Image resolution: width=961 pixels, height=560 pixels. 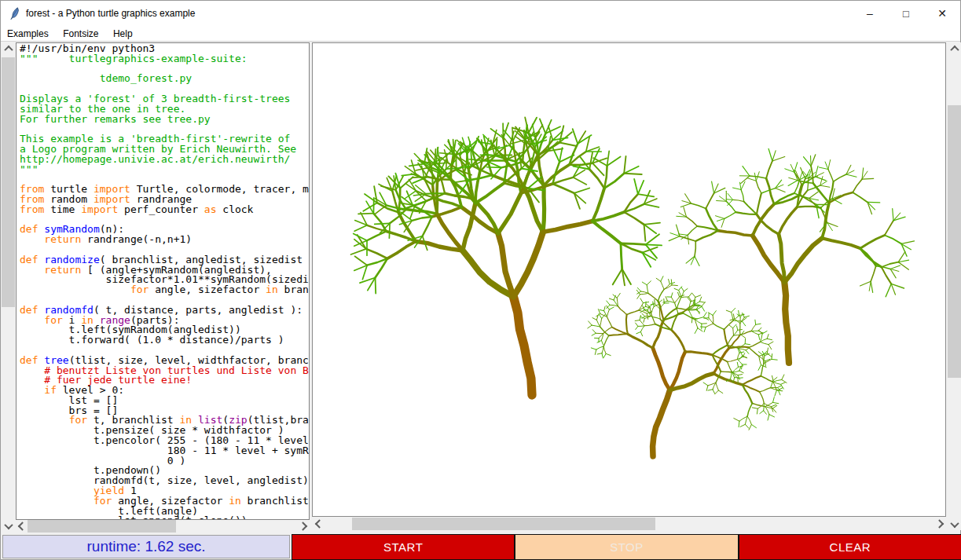 I want to click on runtime-status-text: runtime: 1.62 sec., so click(x=146, y=547).